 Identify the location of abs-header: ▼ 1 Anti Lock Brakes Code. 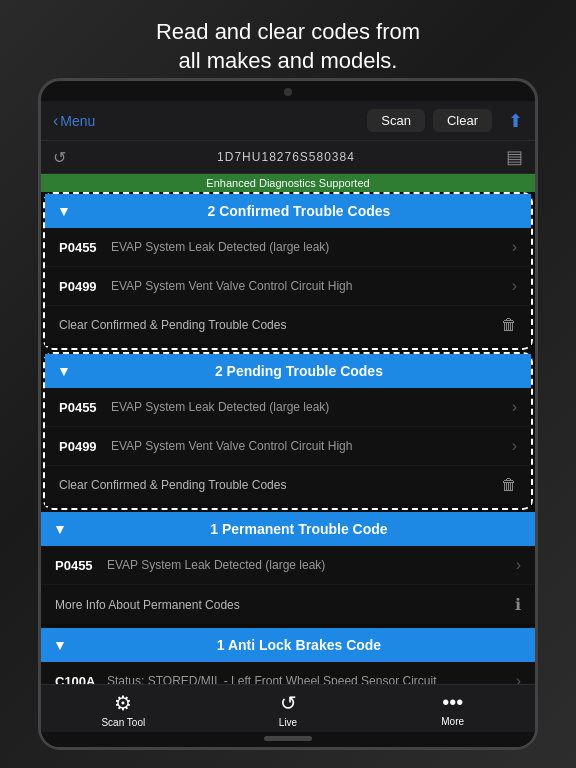
(288, 645).